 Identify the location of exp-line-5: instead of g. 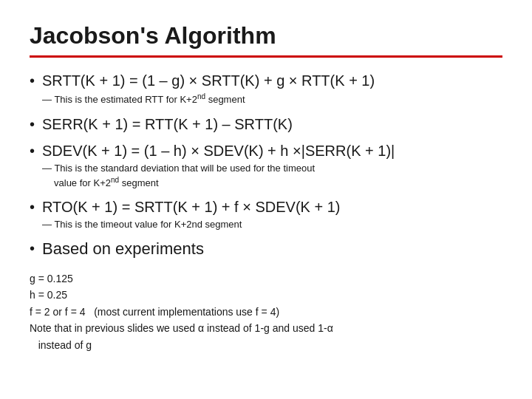
(266, 345).